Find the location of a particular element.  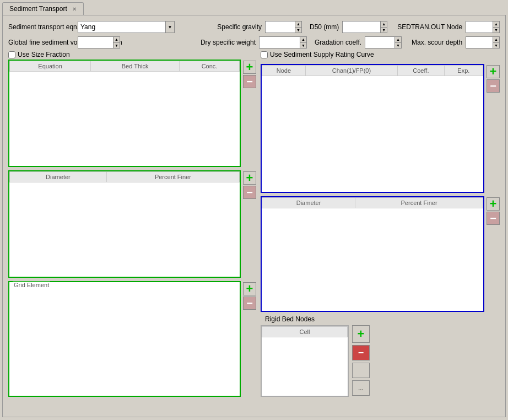

d50-input: 0.1200 is located at coordinates (361, 27).